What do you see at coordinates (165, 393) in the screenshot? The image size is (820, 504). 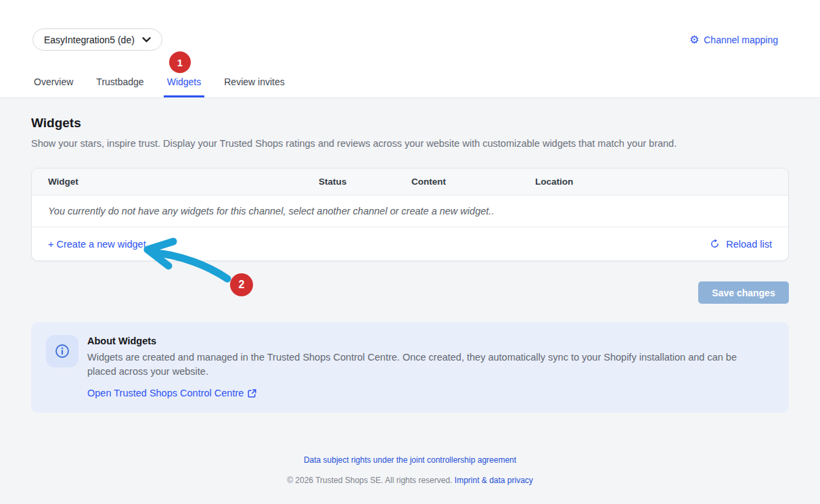 I see `open-control-centre-label: Open Trusted Shops Control Centre` at bounding box center [165, 393].